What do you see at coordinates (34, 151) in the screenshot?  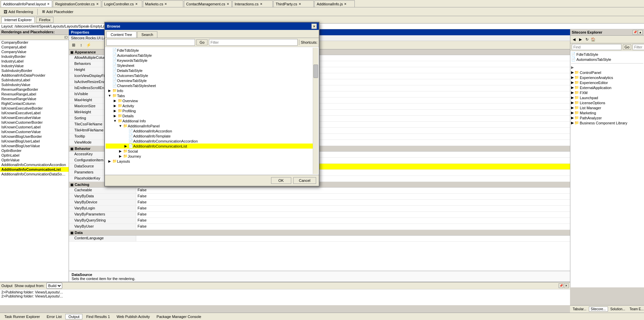 I see `left-item-optinborder: OptInBorder` at bounding box center [34, 151].